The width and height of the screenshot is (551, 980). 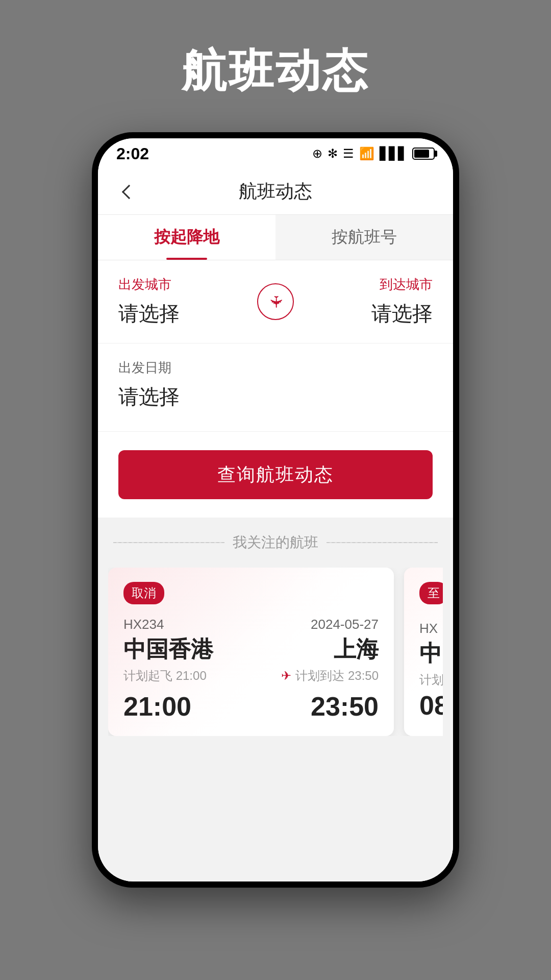 I want to click on dest-value: 请选择, so click(x=365, y=313).